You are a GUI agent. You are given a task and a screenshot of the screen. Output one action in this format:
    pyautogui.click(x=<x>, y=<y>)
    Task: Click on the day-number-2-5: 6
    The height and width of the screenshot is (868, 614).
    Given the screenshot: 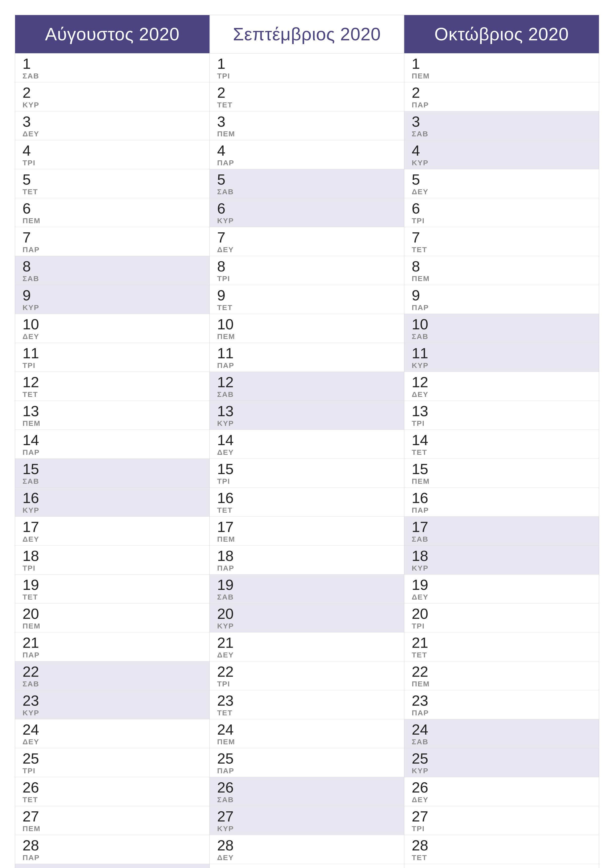 What is the action you would take?
    pyautogui.click(x=502, y=209)
    